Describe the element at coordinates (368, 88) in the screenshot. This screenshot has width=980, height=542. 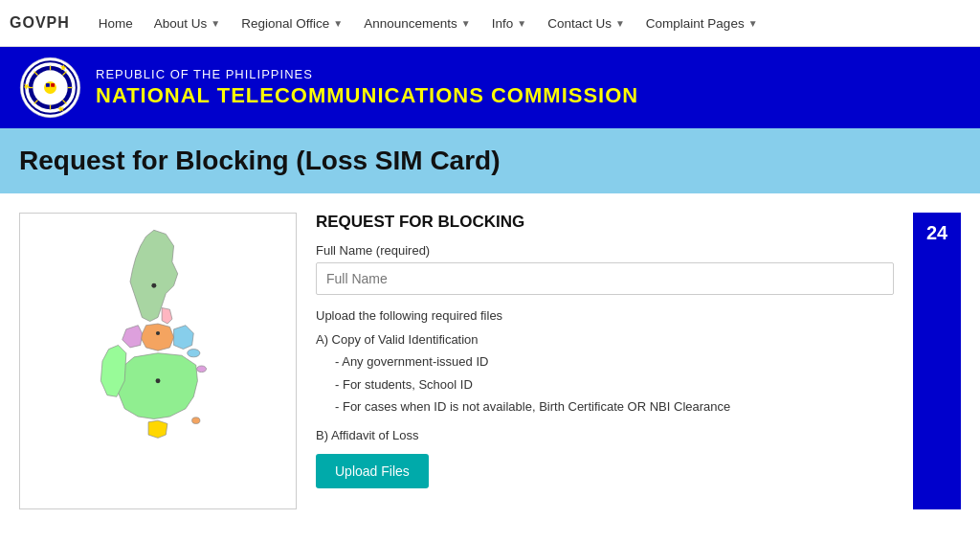
I see `header-text: REPUBLIC OF THE PHILIPPINES NATIONAL TEL…` at that location.